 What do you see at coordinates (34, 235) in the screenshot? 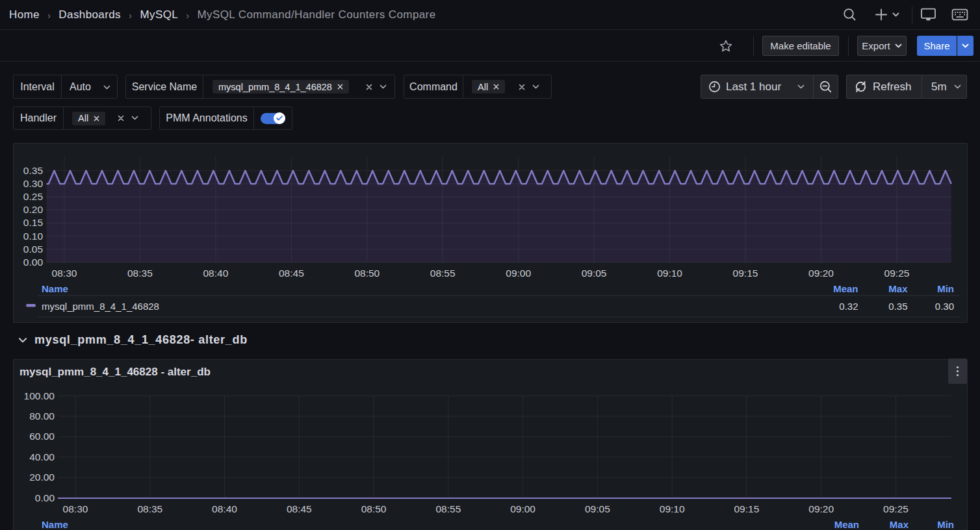
I see `svg-text: 0.10` at bounding box center [34, 235].